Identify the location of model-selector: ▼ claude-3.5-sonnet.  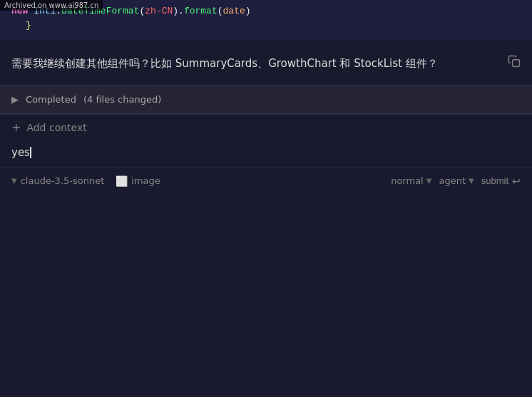
(58, 181).